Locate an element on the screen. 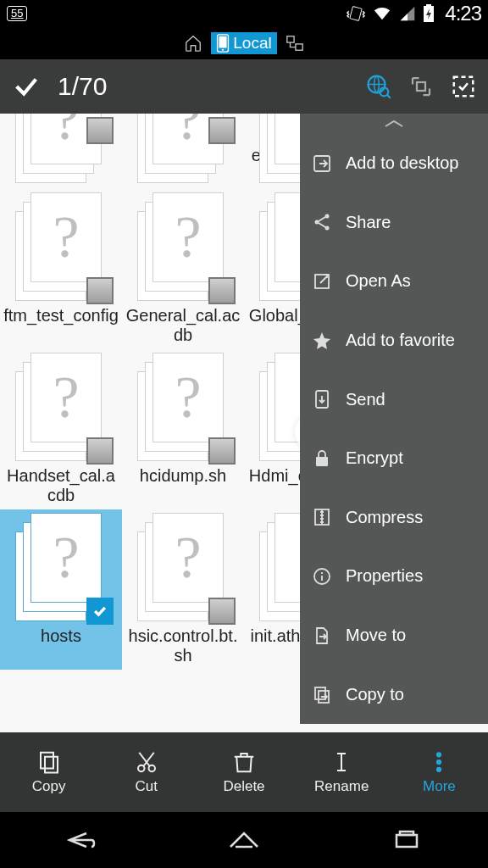  ctx-share: Share is located at coordinates (394, 223).